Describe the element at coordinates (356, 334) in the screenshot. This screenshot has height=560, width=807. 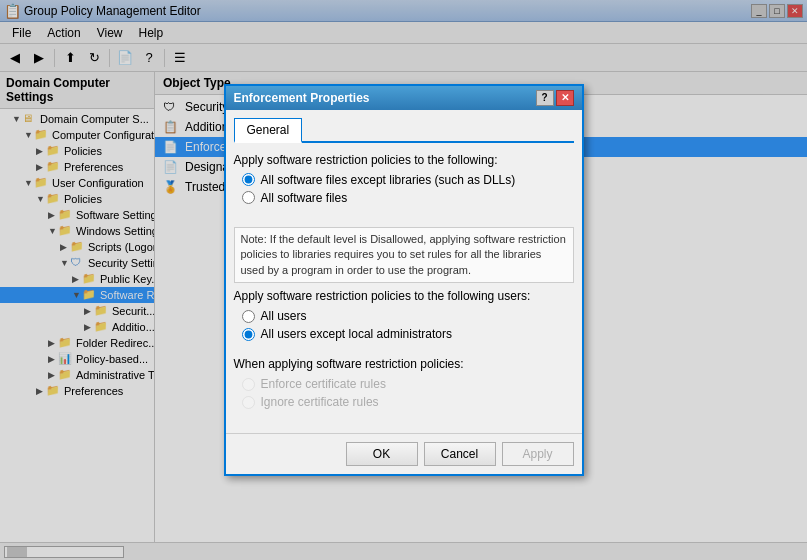
I see `radio-label-4: All users except local administrators` at that location.